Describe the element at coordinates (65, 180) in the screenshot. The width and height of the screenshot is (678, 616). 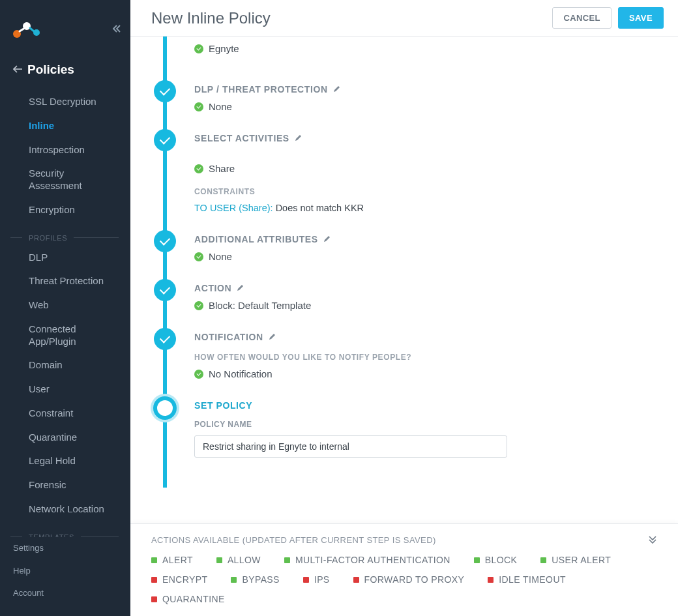
I see `sidebar-item-security-assessment: Security Assessment` at that location.